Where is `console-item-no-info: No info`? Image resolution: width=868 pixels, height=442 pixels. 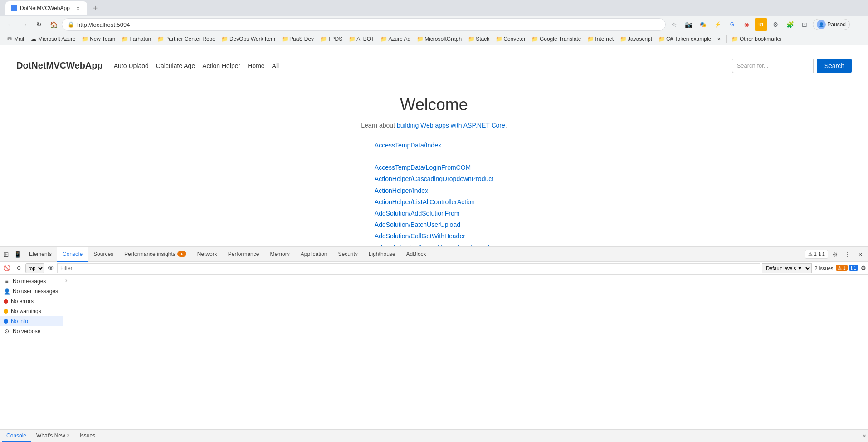 console-item-no-info: No info is located at coordinates (32, 321).